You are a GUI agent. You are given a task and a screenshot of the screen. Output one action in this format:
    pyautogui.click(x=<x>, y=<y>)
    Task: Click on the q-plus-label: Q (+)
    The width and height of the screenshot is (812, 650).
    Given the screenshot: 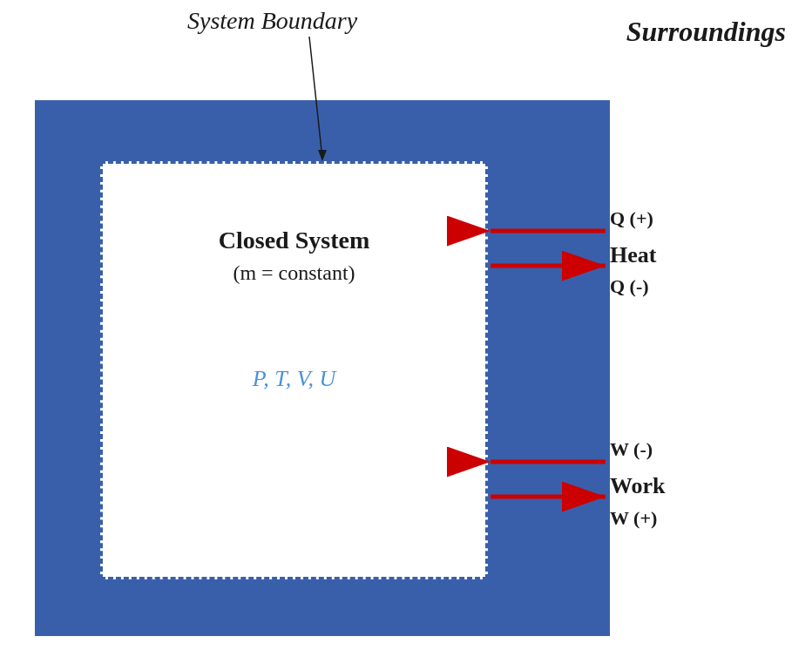 What is the action you would take?
    pyautogui.click(x=632, y=219)
    